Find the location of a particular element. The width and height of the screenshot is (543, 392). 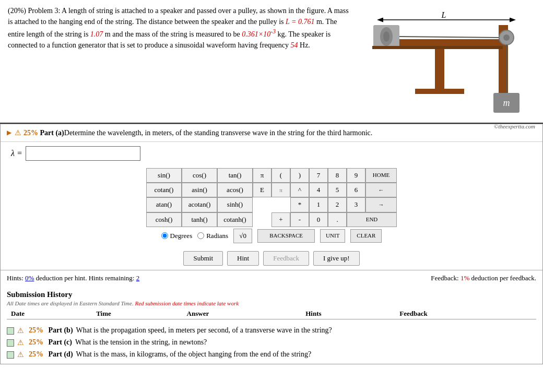

part-c-label: Part (c) is located at coordinates (60, 342).